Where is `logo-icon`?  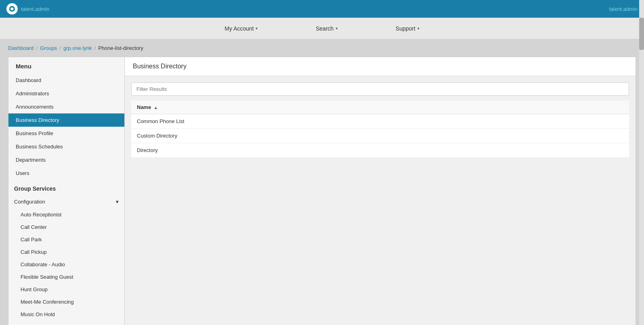
logo-icon is located at coordinates (12, 9).